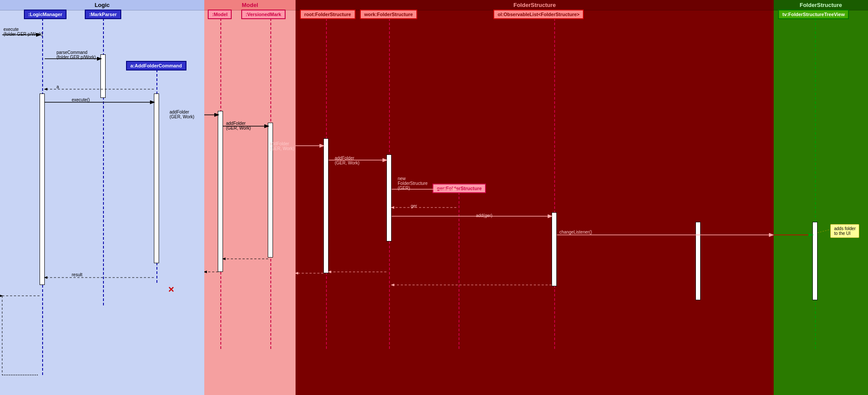  What do you see at coordinates (103, 76) in the screenshot?
I see `activation-markparser` at bounding box center [103, 76].